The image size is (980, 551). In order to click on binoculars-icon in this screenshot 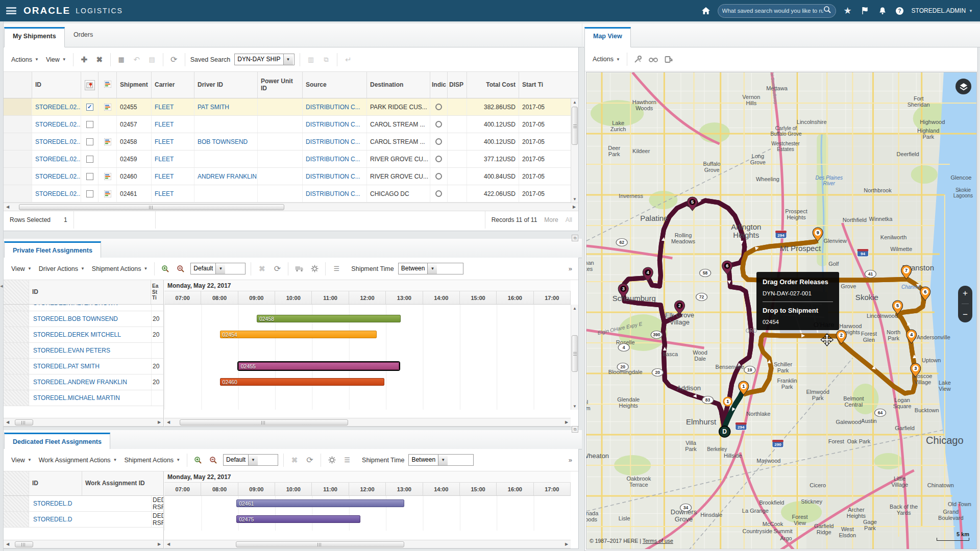, I will do `click(653, 59)`.